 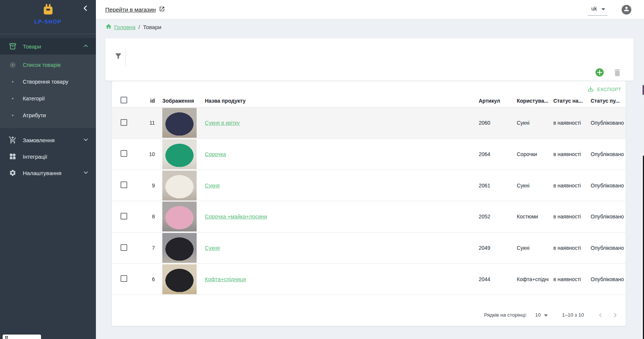 I want to click on sidebar-item-attributes: Атрибути, so click(x=48, y=115).